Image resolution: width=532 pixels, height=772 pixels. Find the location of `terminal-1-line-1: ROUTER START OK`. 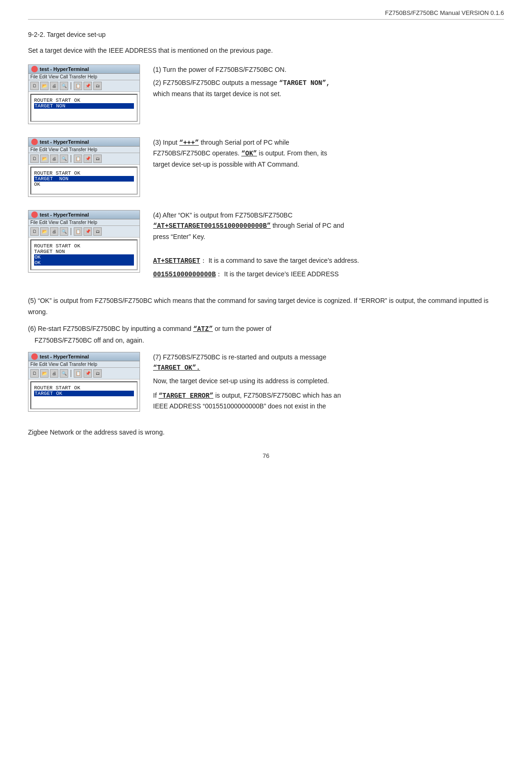

terminal-1-line-1: ROUTER START OK is located at coordinates (84, 100).